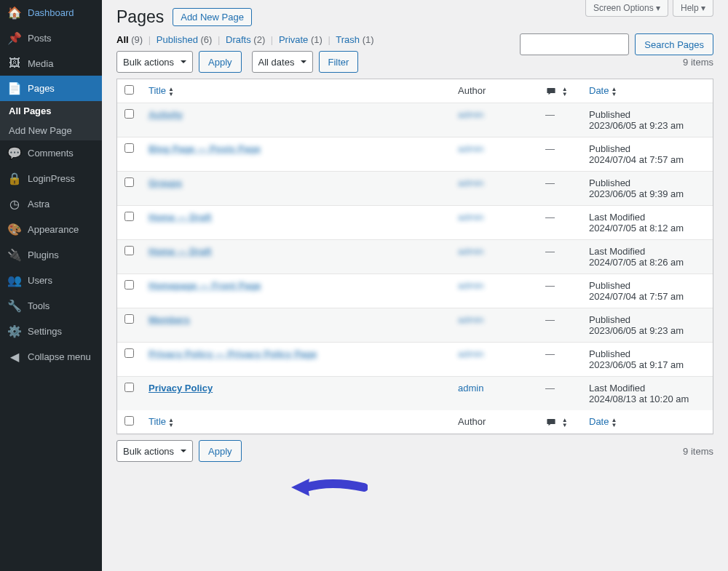  Describe the element at coordinates (51, 89) in the screenshot. I see `sidebar-item-pages: 📄Pages` at that location.